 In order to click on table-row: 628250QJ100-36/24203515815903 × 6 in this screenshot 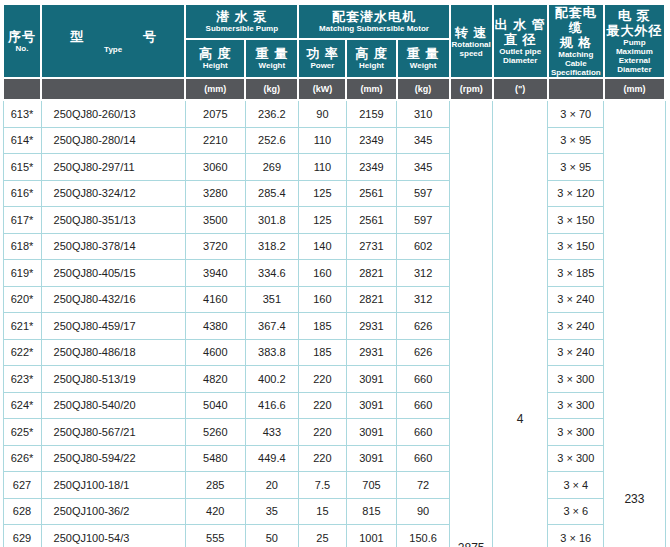, I will do `click(334, 512)`.